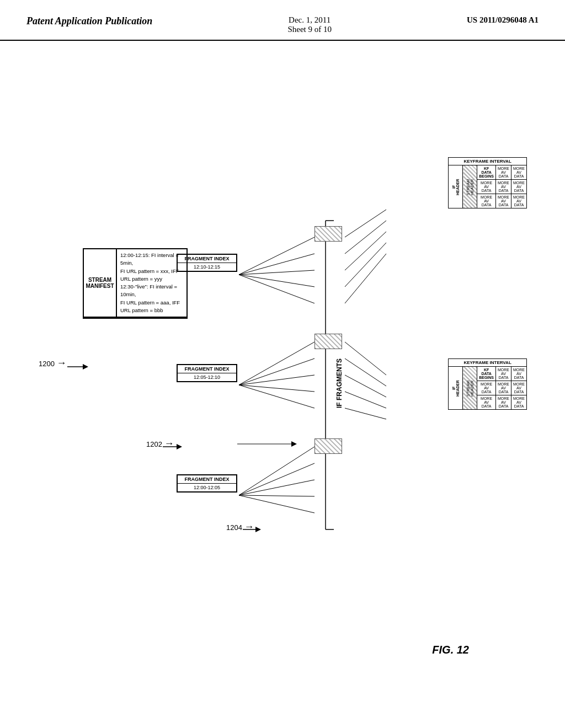  I want to click on data-structure-lower: KEYFRAME INTERVAL IFHEADER STREAMHEADER …, so click(488, 384).